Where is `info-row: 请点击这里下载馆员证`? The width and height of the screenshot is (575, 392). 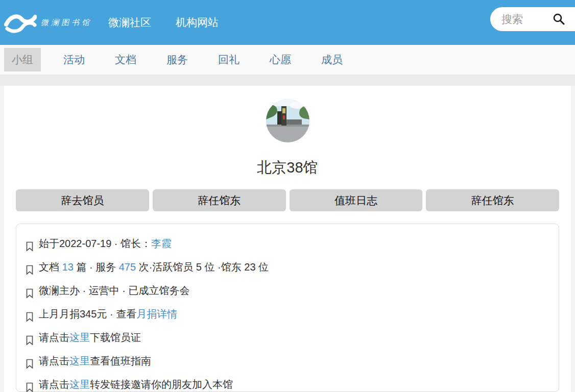 info-row: 请点击这里下载馆员证 is located at coordinates (288, 340).